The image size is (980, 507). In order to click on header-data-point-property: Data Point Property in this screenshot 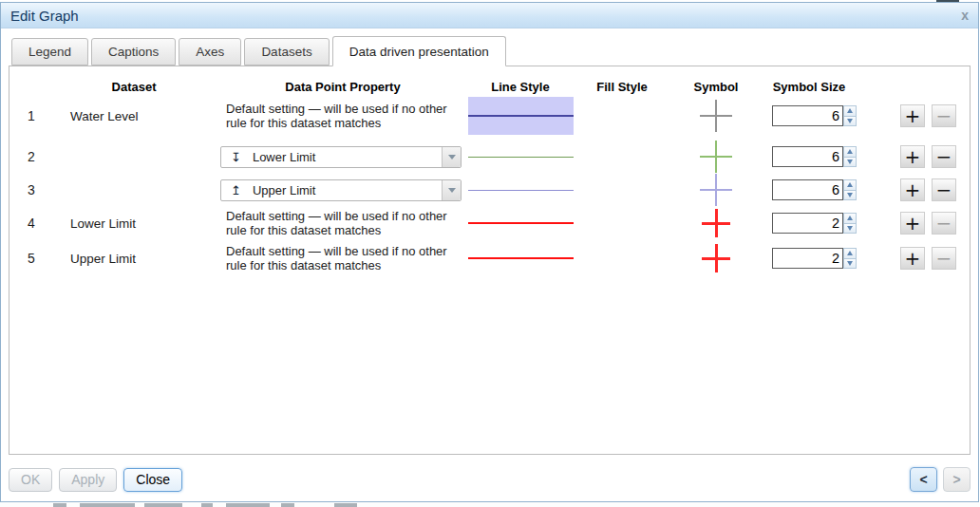, I will do `click(343, 87)`.